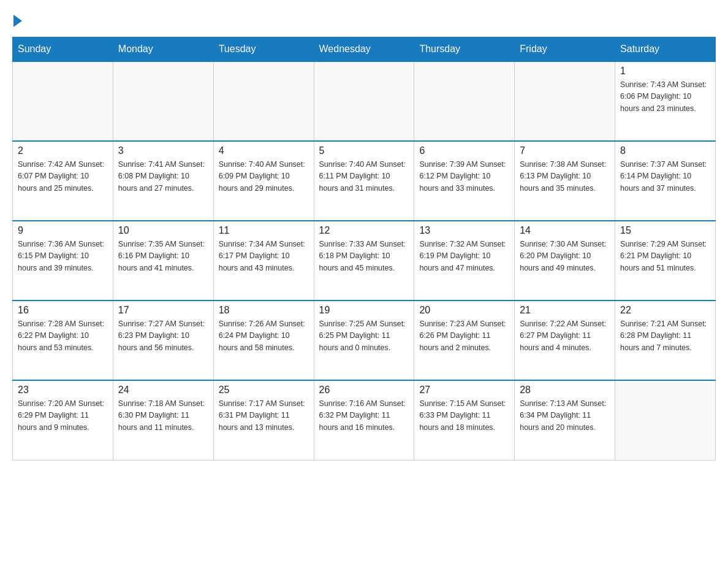 The width and height of the screenshot is (728, 563). What do you see at coordinates (364, 101) in the screenshot?
I see `calendar-week-row: 1Sunrise: 7:43 AM Sunset: 6:06 PM Daylig…` at bounding box center [364, 101].